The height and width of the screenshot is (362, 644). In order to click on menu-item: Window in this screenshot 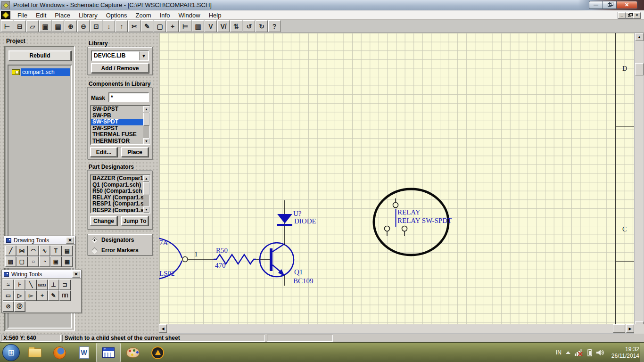, I will do `click(189, 15)`.